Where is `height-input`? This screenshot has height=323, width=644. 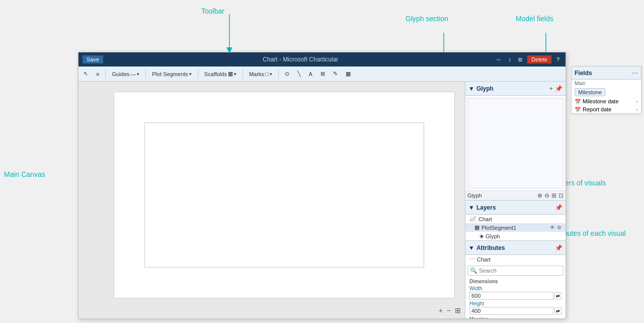
height-input is located at coordinates (511, 311).